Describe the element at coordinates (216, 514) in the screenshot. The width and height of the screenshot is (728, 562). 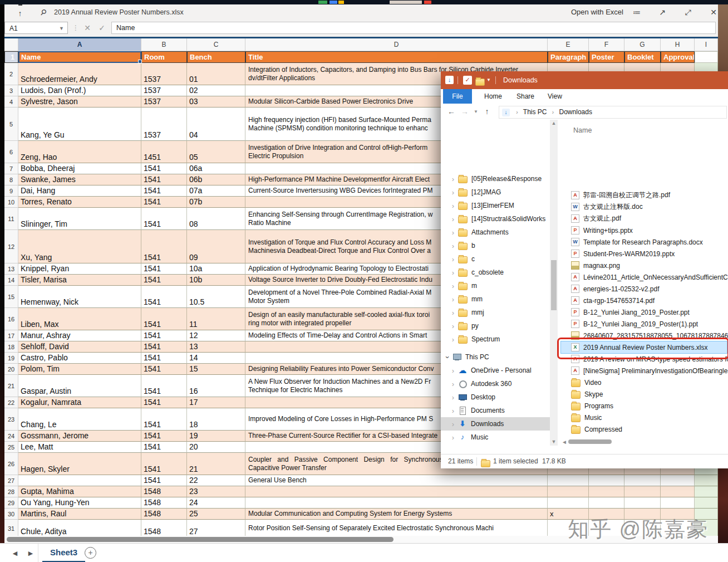
I see `cell-bench: 25` at that location.